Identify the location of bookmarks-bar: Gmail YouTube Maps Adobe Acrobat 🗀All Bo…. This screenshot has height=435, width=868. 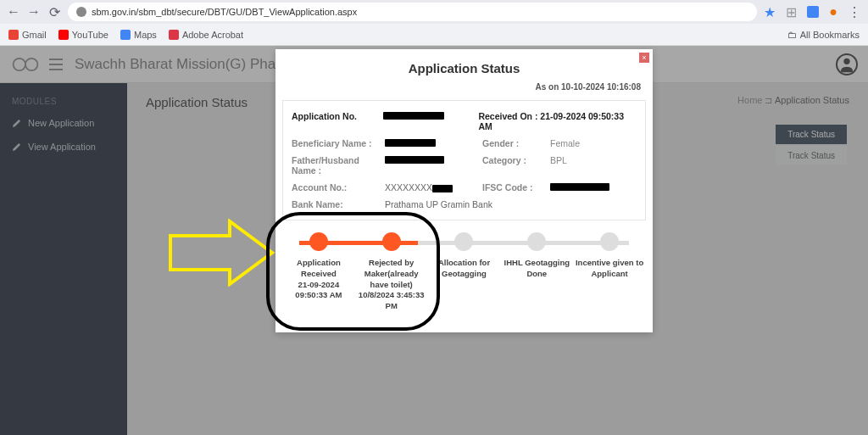
(434, 35).